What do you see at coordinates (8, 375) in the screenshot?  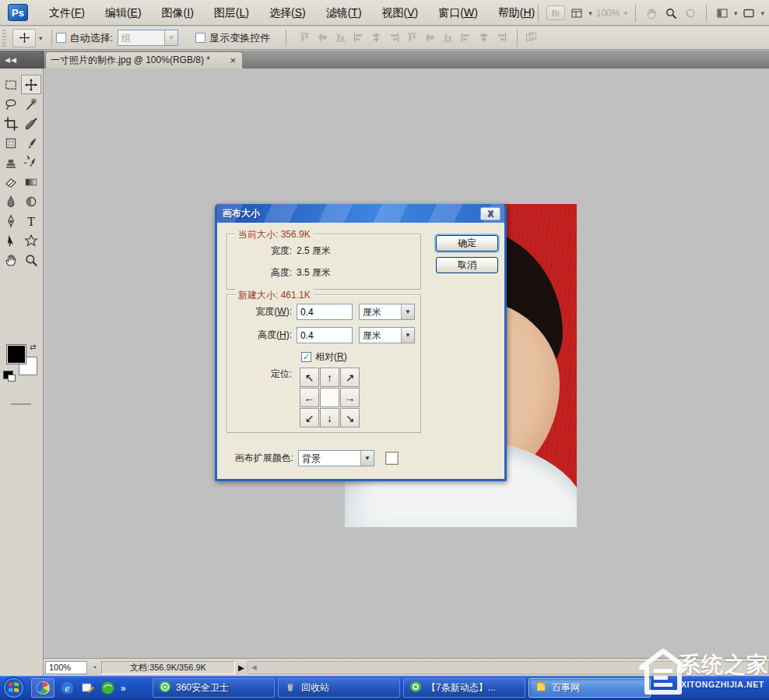 I see `default-colors-icon` at bounding box center [8, 375].